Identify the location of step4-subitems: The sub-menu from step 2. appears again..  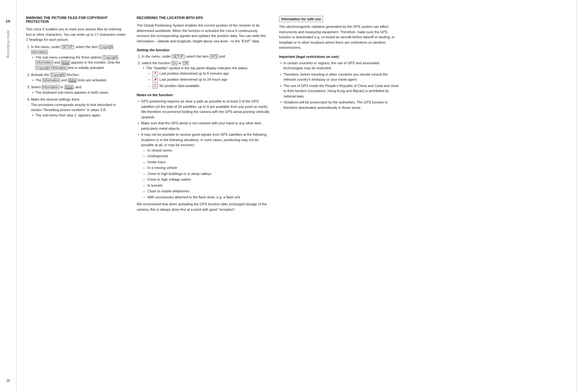
(81, 115).